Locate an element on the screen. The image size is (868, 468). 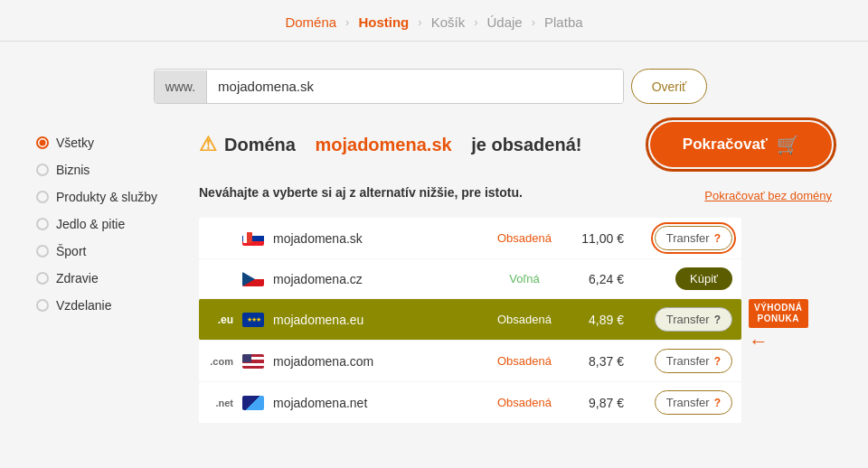
transfer-button-eu: Transfer ? is located at coordinates (693, 320).